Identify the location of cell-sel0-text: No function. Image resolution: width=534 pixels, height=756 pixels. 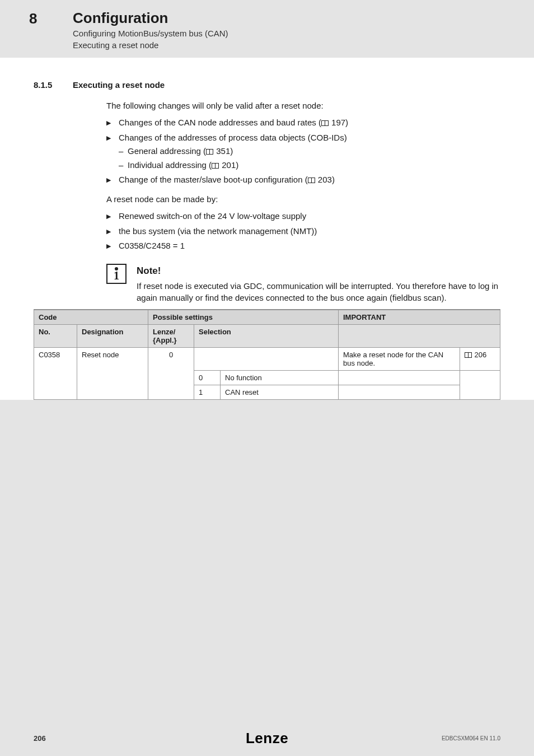
(280, 378).